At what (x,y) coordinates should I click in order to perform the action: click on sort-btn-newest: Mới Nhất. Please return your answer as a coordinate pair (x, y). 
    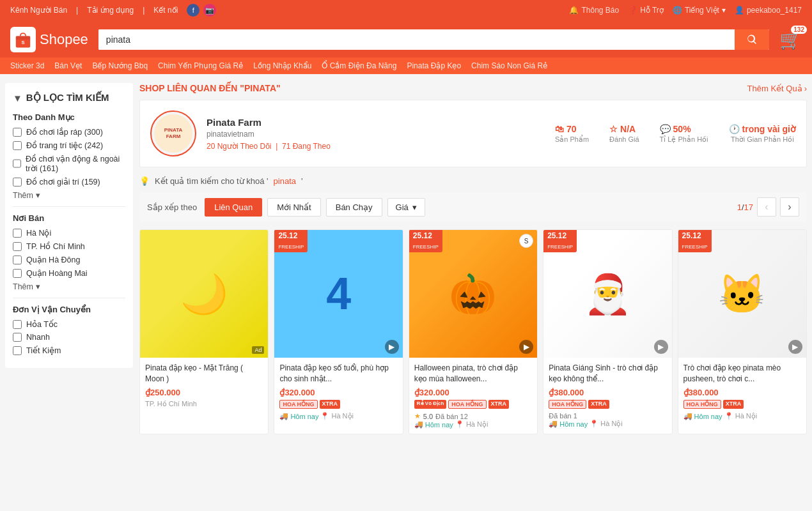
    Looking at the image, I should click on (294, 207).